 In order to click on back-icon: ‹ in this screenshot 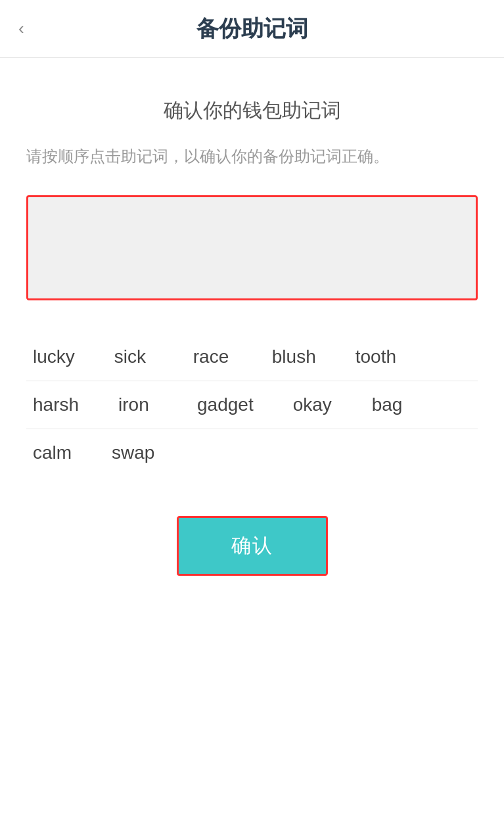, I will do `click(21, 29)`.